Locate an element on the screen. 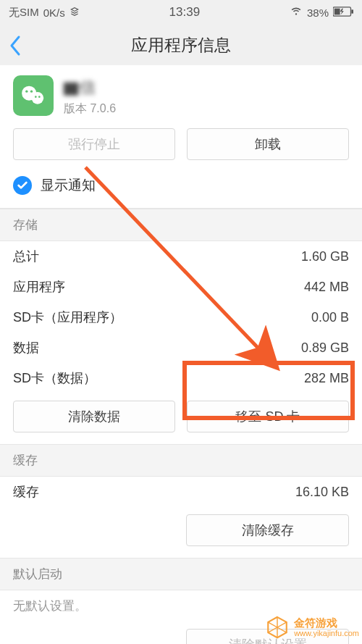  checkmark-icon is located at coordinates (22, 185).